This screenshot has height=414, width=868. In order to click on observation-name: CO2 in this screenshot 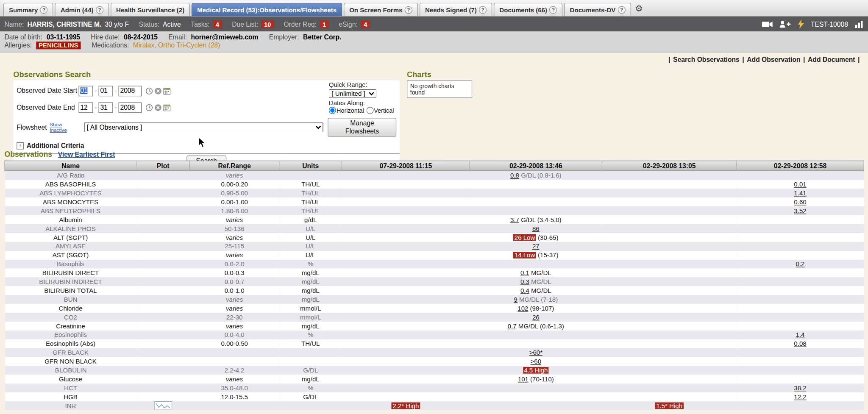, I will do `click(70, 317)`.